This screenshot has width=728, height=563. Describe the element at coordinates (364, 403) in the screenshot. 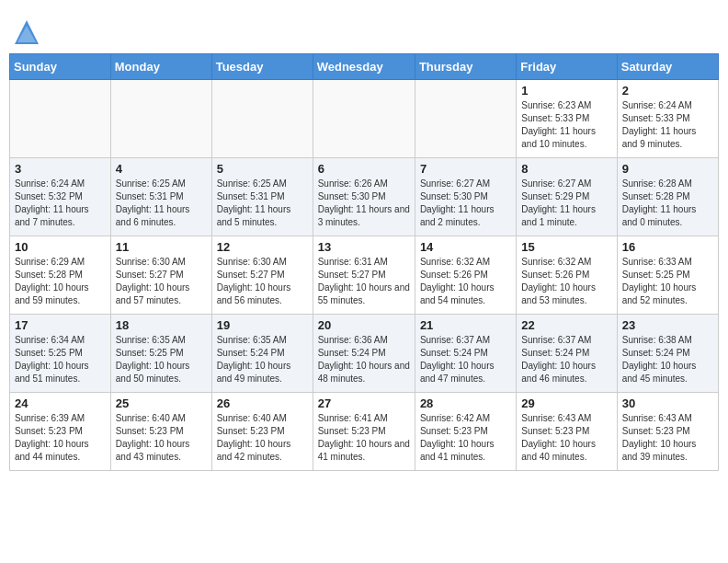

I see `day-number: 27` at that location.